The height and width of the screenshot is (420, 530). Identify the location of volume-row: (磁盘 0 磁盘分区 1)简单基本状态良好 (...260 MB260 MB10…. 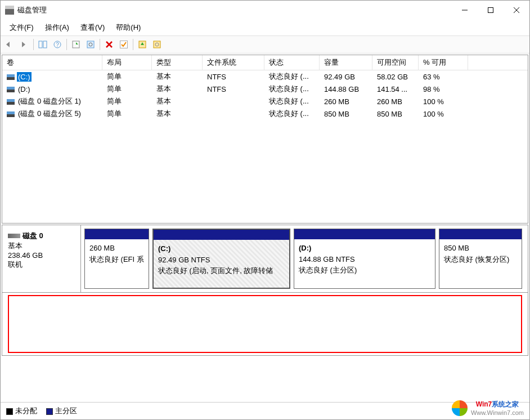
(265, 101).